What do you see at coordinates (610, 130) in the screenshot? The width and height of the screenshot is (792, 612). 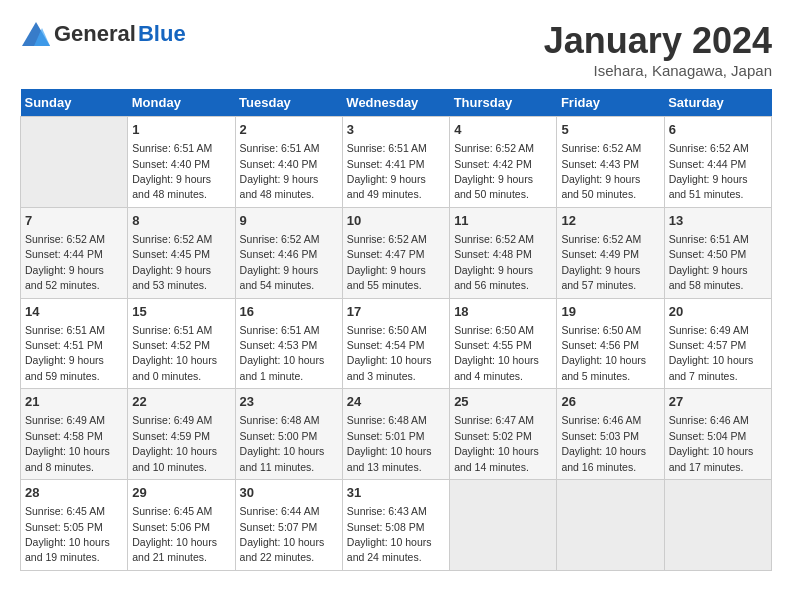 I see `day-number: 5` at bounding box center [610, 130].